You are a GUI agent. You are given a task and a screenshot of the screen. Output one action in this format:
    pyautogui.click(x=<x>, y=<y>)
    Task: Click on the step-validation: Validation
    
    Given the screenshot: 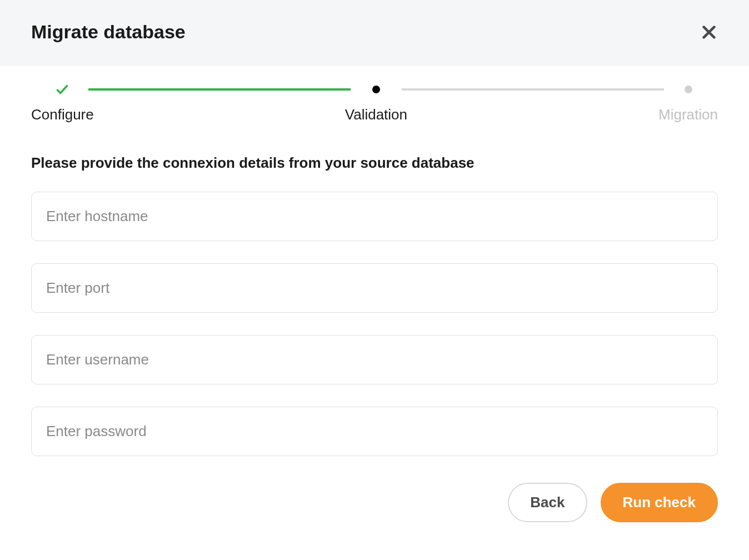 What is the action you would take?
    pyautogui.click(x=376, y=102)
    